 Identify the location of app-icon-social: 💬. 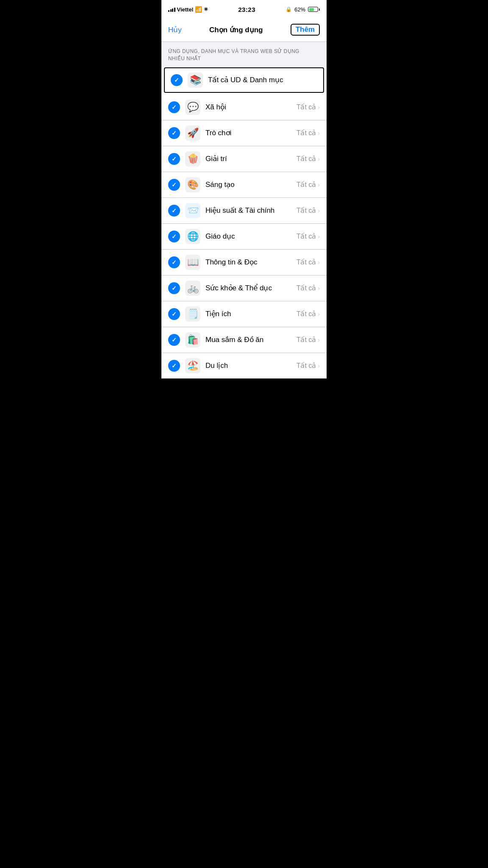
(193, 107).